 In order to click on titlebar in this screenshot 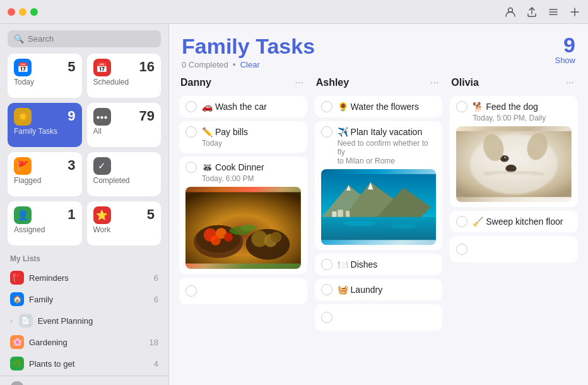, I will do `click(294, 12)`.